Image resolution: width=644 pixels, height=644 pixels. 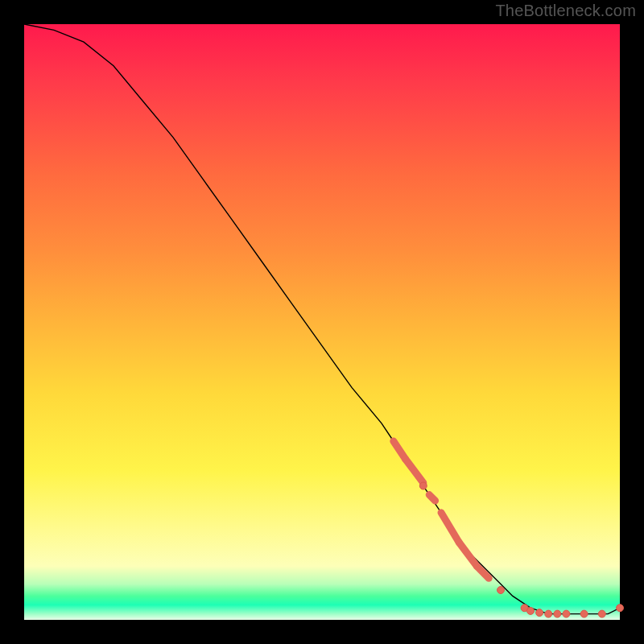 What do you see at coordinates (441, 510) in the screenshot?
I see `highlight-segments` at bounding box center [441, 510].